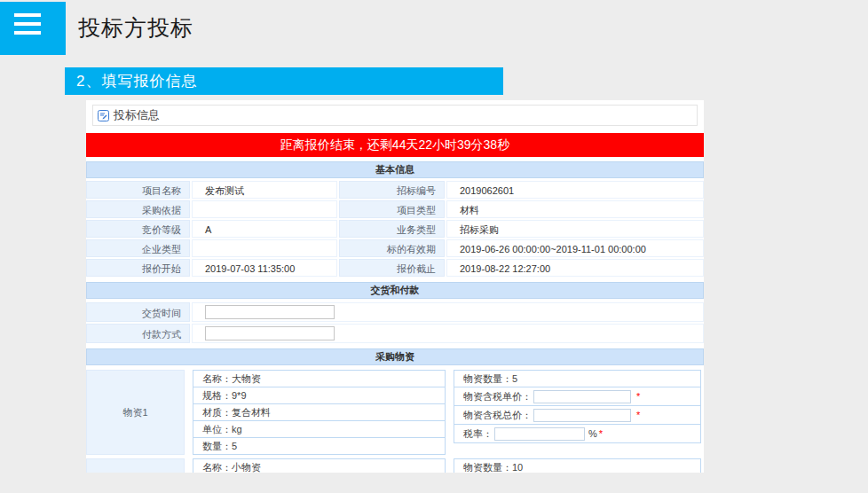 The image size is (868, 493). Describe the element at coordinates (138, 229) in the screenshot. I see `field-label: 竞价等级` at that location.